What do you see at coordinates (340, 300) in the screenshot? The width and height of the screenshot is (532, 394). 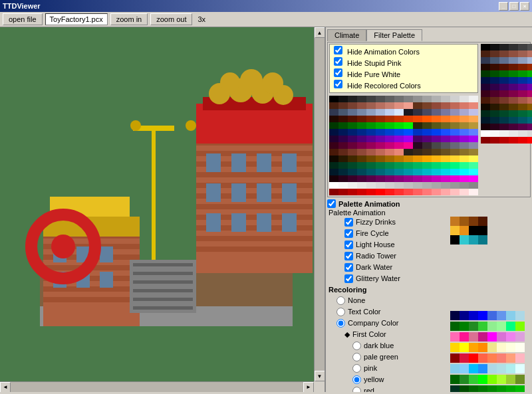 I see `recolor-none-radio` at bounding box center [340, 300].